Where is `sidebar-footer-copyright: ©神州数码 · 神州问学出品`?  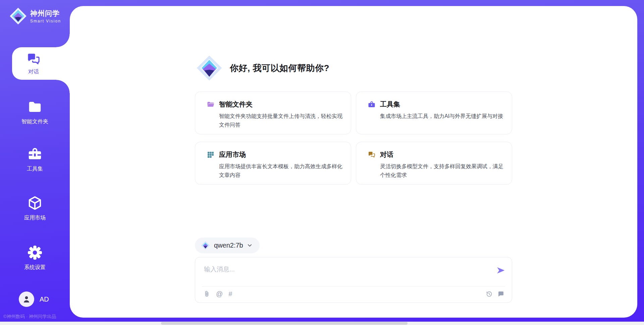
sidebar-footer-copyright: ©神州数码 · 神州问学出品 is located at coordinates (30, 317).